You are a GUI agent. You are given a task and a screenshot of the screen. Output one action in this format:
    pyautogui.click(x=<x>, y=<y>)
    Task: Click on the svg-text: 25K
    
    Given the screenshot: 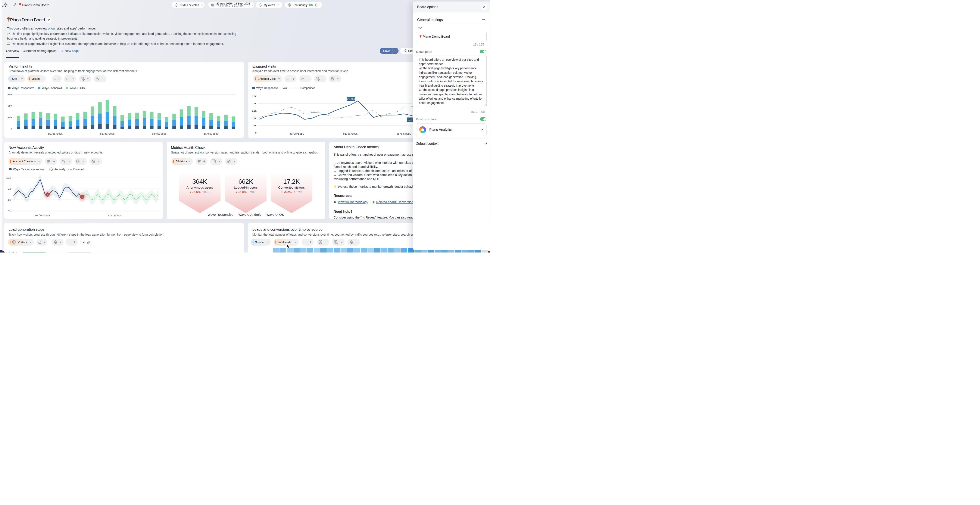 What is the action you would take?
    pyautogui.click(x=255, y=97)
    